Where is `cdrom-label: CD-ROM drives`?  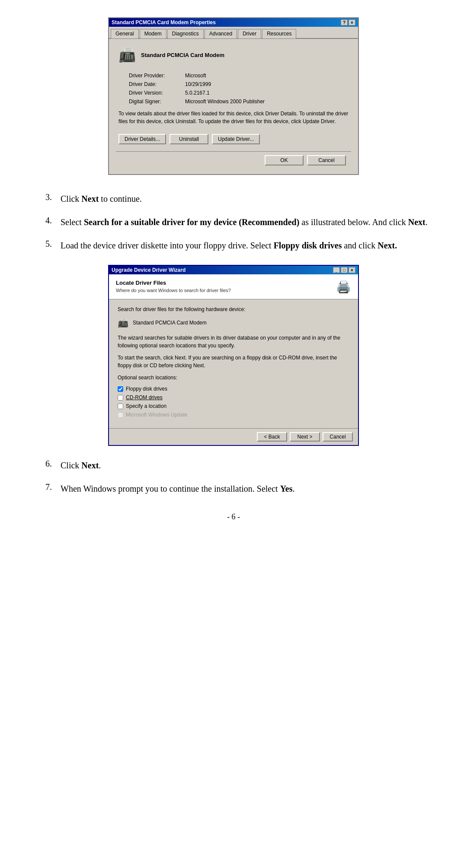
cdrom-label: CD-ROM drives is located at coordinates (144, 397).